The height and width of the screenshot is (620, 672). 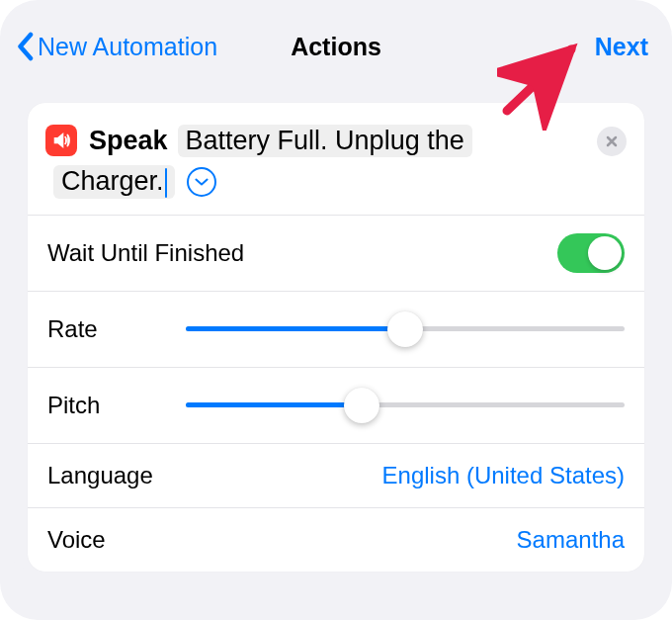 I want to click on wait-until-finished-row: Wait Until Finished, so click(x=336, y=253).